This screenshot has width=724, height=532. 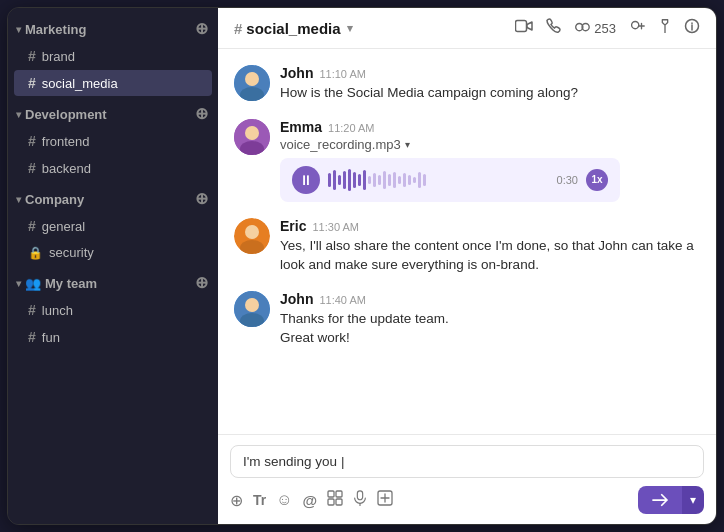 I want to click on channel-title: # social_media ▾, so click(x=294, y=28).